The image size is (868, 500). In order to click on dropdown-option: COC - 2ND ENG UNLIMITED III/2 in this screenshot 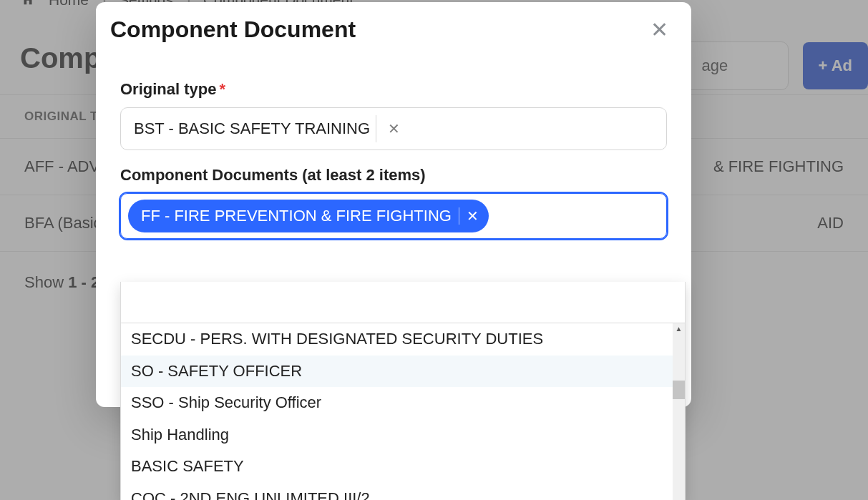, I will do `click(403, 491)`.